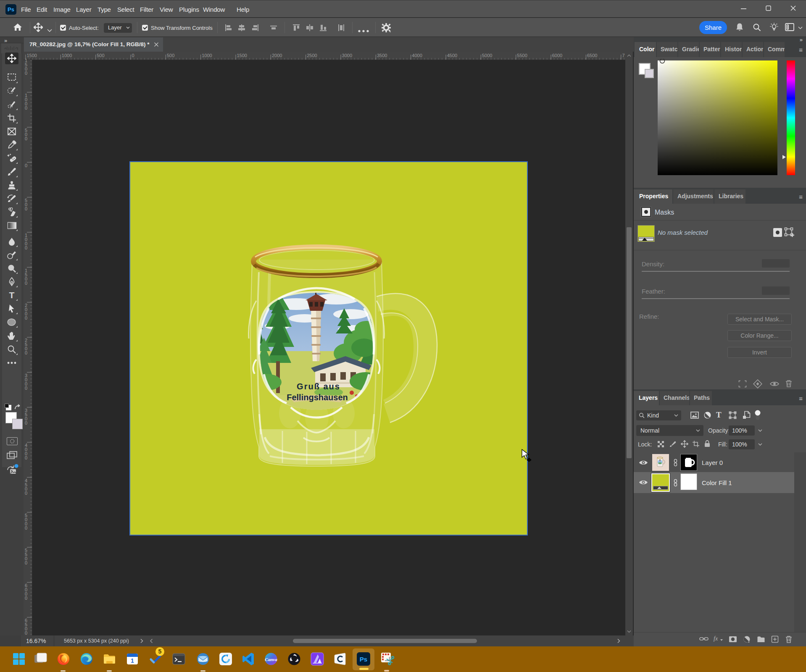 Image resolution: width=806 pixels, height=672 pixels. I want to click on svg-text: Fellingshausen, so click(317, 397).